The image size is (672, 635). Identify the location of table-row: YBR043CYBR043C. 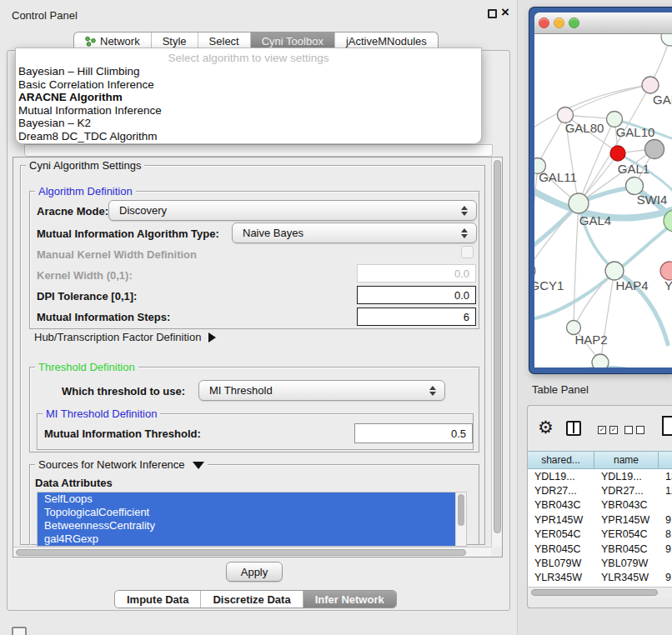
(600, 505).